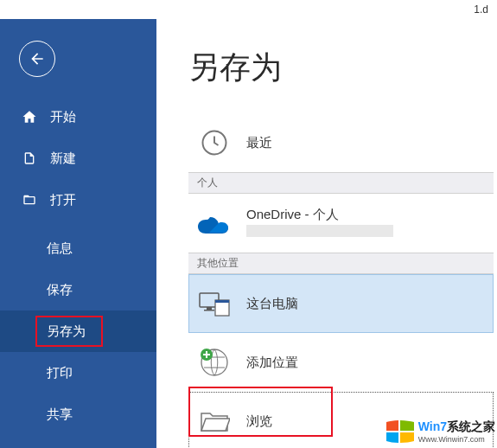 This screenshot has width=497, height=448. What do you see at coordinates (29, 200) in the screenshot?
I see `folder-open-icon` at bounding box center [29, 200].